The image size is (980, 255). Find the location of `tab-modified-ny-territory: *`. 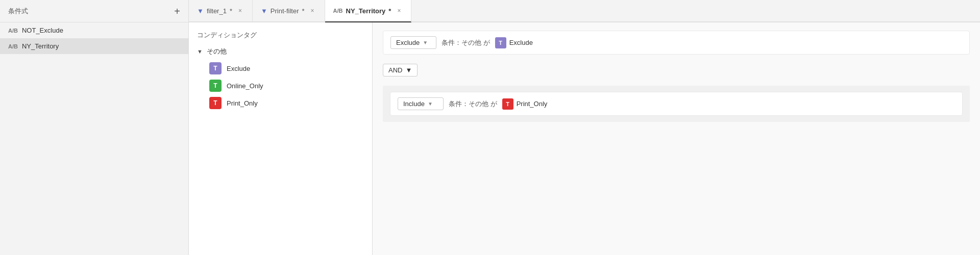

tab-modified-ny-territory: * is located at coordinates (390, 11).